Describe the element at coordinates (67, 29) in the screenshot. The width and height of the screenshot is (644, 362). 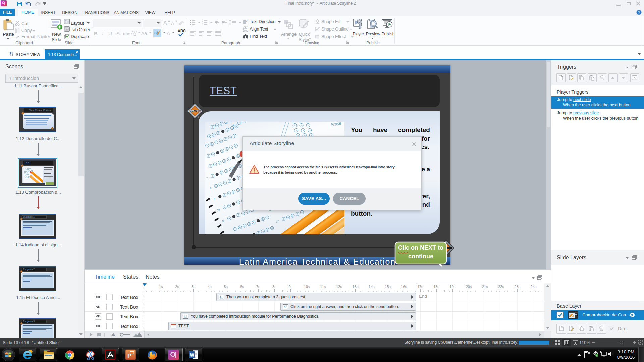
I see `svg-text: 123` at that location.